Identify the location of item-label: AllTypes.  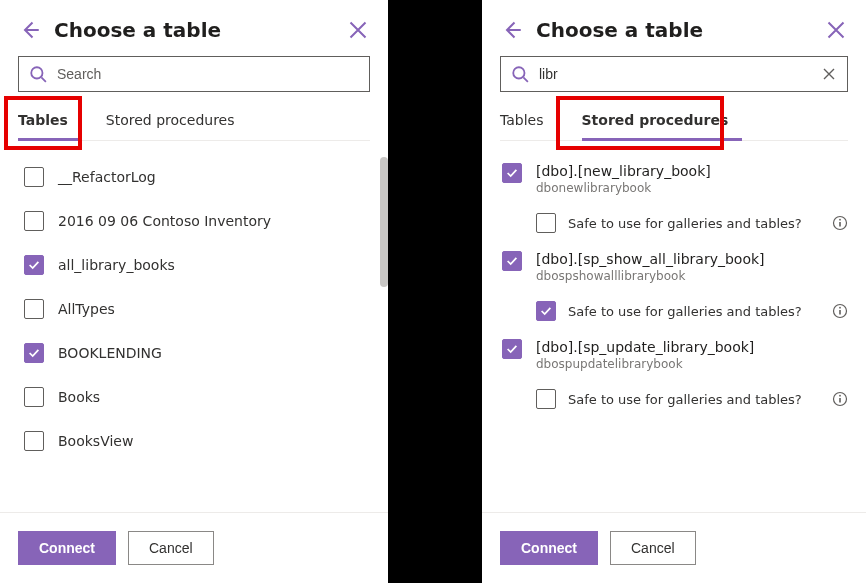
(86, 309).